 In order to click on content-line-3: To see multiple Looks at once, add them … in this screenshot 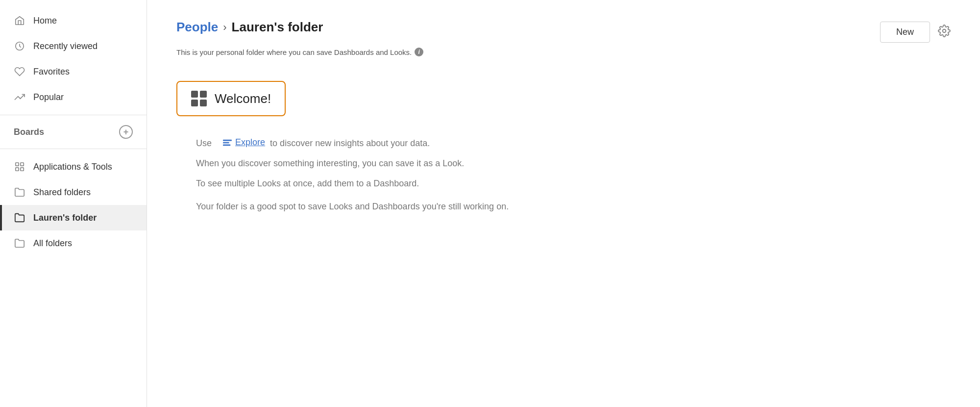, I will do `click(573, 183)`.